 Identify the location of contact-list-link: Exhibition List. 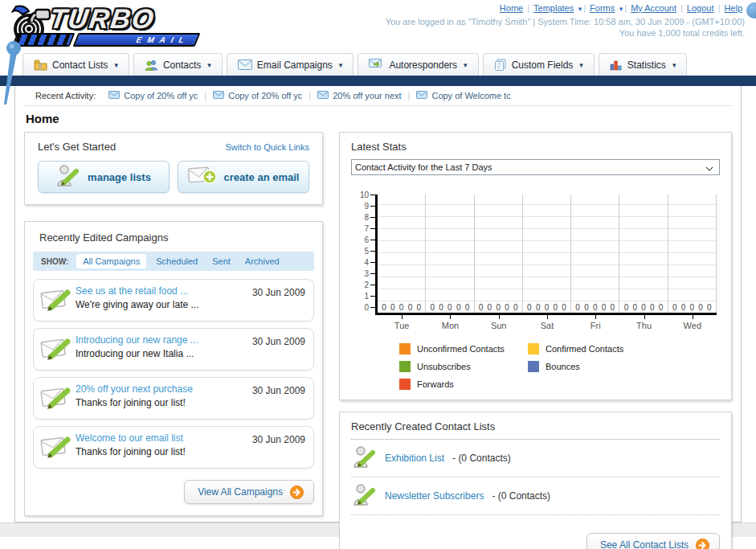
(415, 458).